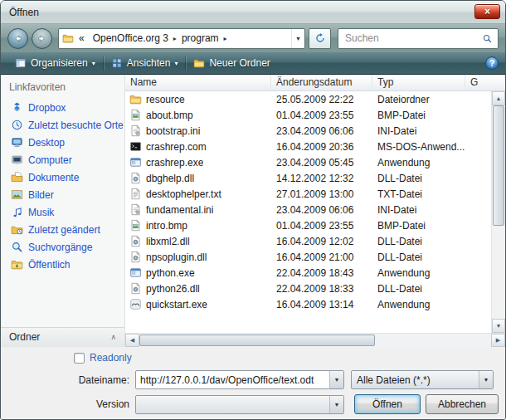 This screenshot has height=420, width=506. Describe the element at coordinates (41, 38) in the screenshot. I see `forward-button` at that location.